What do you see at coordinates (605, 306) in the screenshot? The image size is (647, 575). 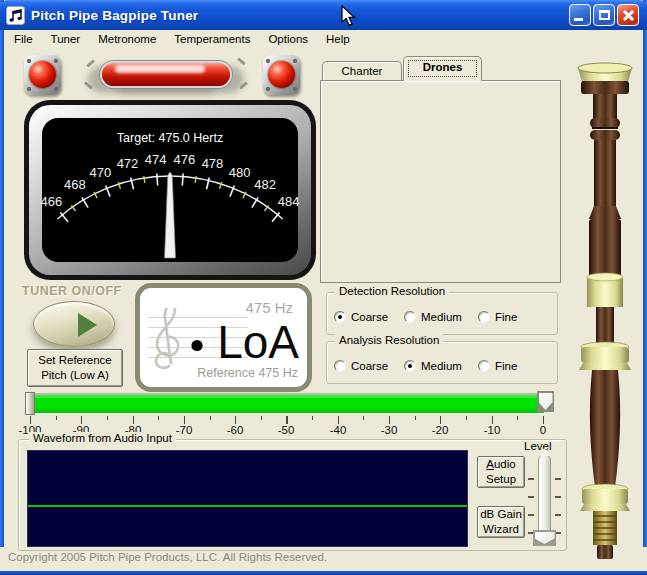 I see `bagpipe-drone-image` at bounding box center [605, 306].